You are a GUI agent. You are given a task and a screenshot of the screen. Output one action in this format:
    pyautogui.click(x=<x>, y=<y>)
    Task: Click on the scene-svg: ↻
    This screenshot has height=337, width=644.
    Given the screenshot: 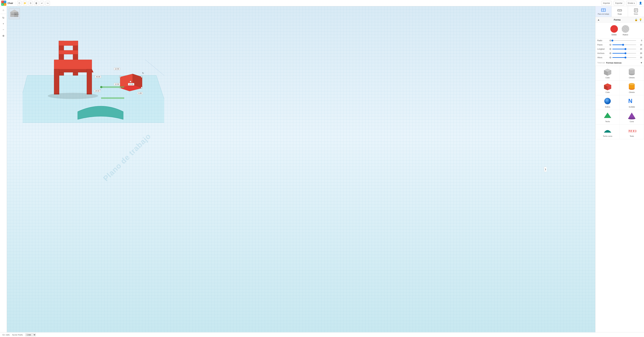 What is the action you would take?
    pyautogui.click(x=94, y=71)
    